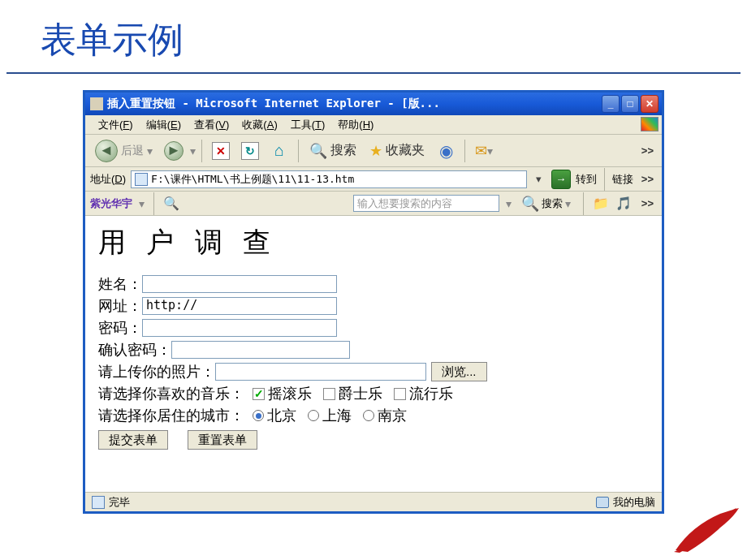  Describe the element at coordinates (337, 416) in the screenshot. I see `shanghai-label: 上海` at that location.